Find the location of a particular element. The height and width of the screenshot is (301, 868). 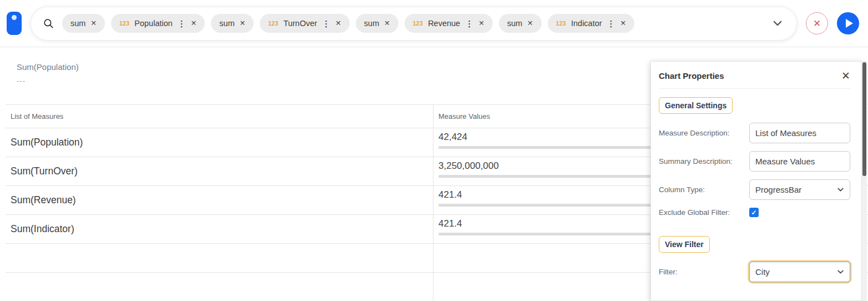

exclude-global-filter-checkbox is located at coordinates (754, 212).